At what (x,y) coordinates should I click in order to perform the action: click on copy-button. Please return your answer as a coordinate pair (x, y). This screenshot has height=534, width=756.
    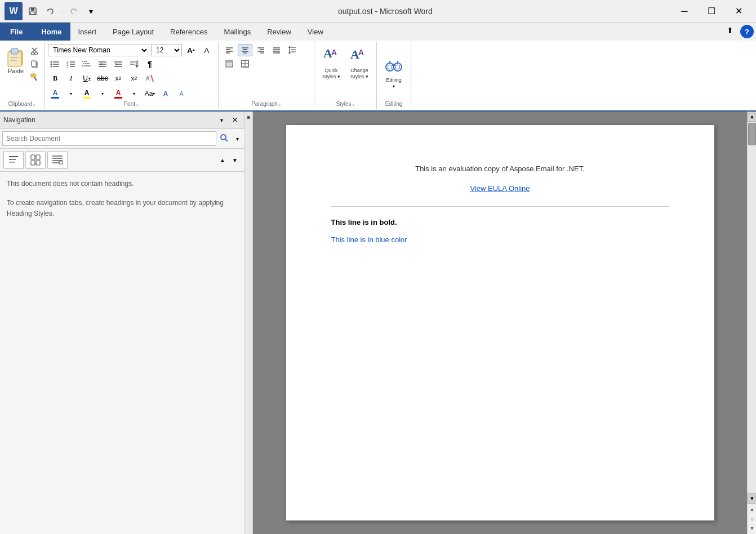
    Looking at the image, I should click on (34, 64).